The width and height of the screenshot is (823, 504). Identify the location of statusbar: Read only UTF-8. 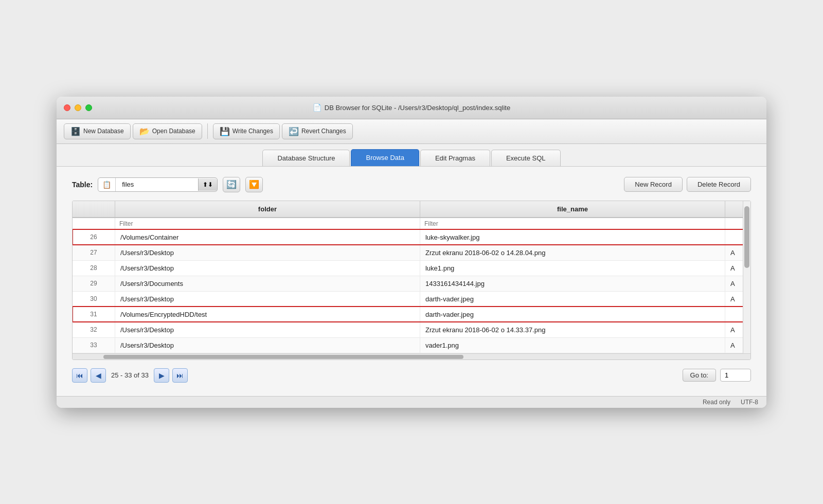
(412, 402).